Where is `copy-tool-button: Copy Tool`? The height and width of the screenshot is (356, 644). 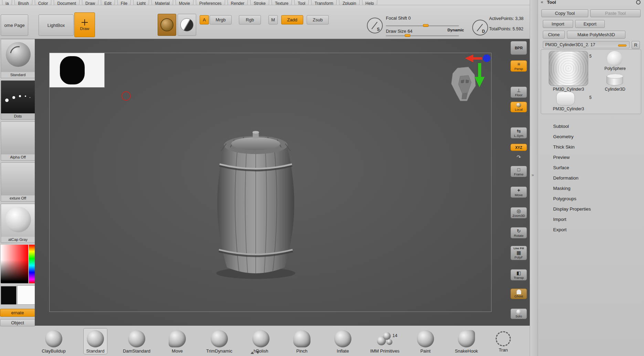
copy-tool-button: Copy Tool is located at coordinates (565, 13).